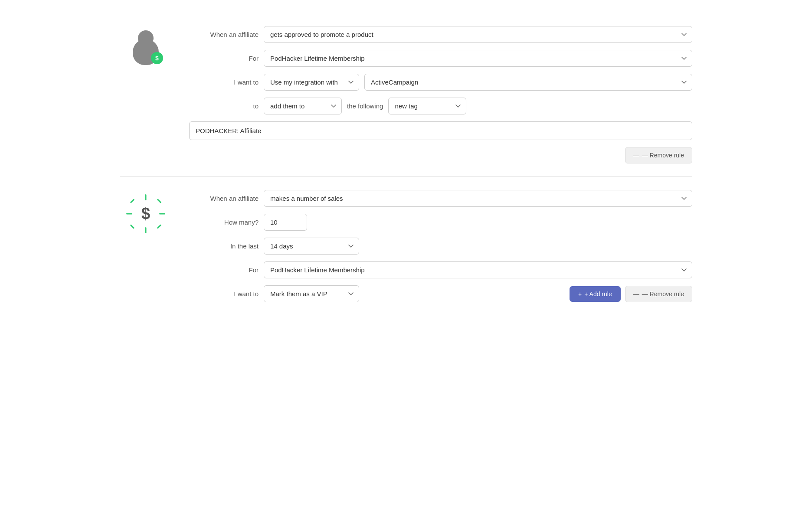 The width and height of the screenshot is (812, 516). I want to click on minus-icon: —, so click(636, 155).